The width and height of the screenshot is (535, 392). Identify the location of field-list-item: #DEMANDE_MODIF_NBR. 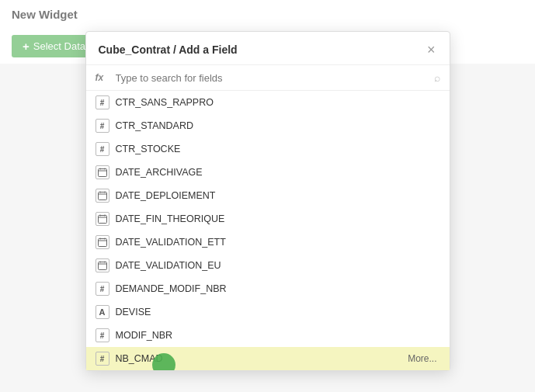
(268, 289).